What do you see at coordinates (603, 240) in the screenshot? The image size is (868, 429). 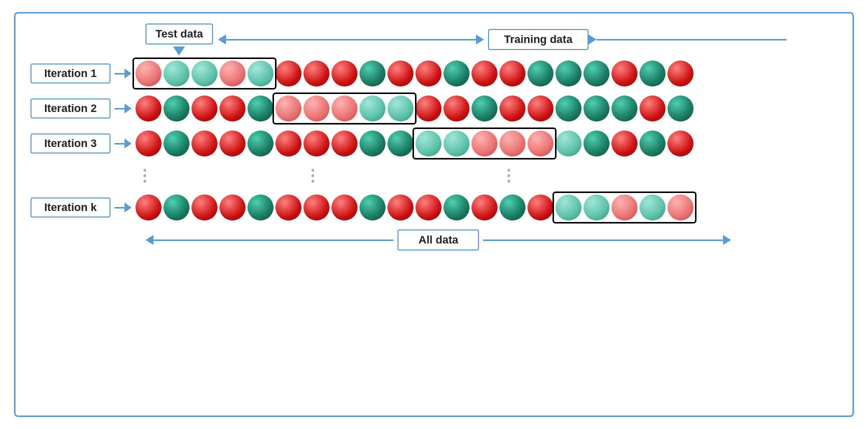 I see `all-data-line-right` at bounding box center [603, 240].